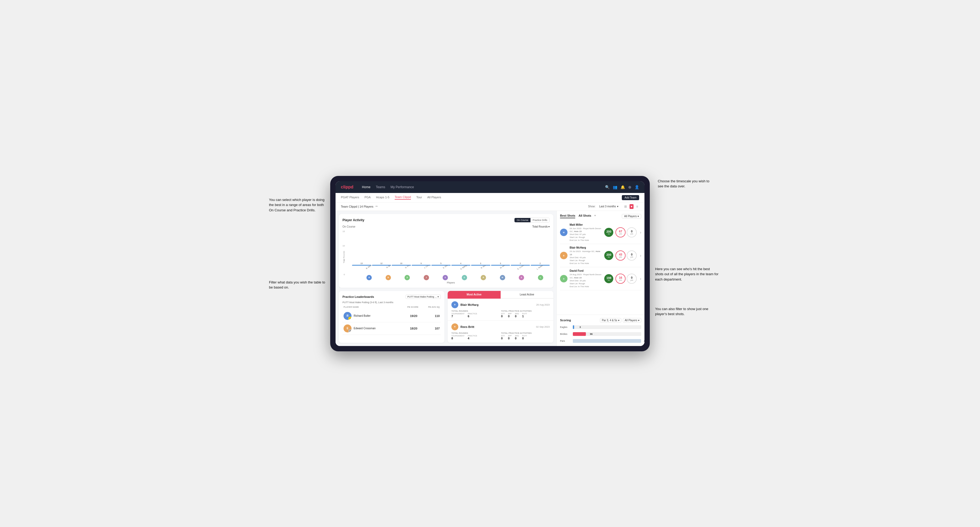 This screenshot has width=980, height=527. I want to click on shot-player-info: Blair McHarg23 Jul 2023 · Ashridge GC, H…, so click(586, 256).